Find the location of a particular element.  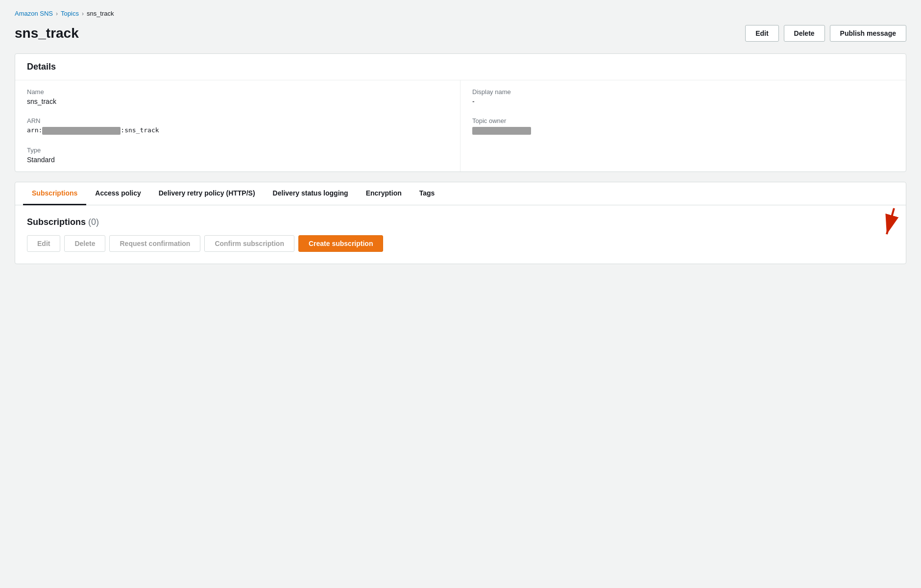

breadcrumb: Amazon SNS › Topics › sns_track is located at coordinates (460, 14).